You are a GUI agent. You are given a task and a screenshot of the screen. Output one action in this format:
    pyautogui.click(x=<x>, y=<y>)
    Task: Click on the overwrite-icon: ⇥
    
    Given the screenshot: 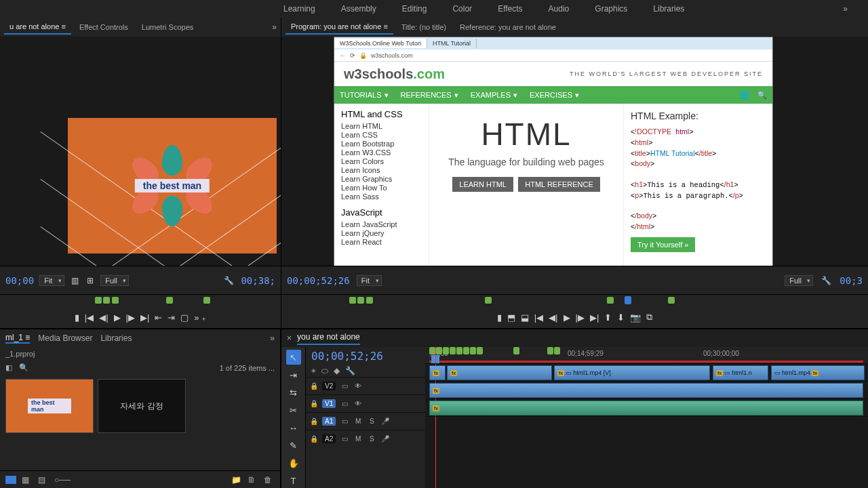 What is the action you would take?
    pyautogui.click(x=171, y=317)
    